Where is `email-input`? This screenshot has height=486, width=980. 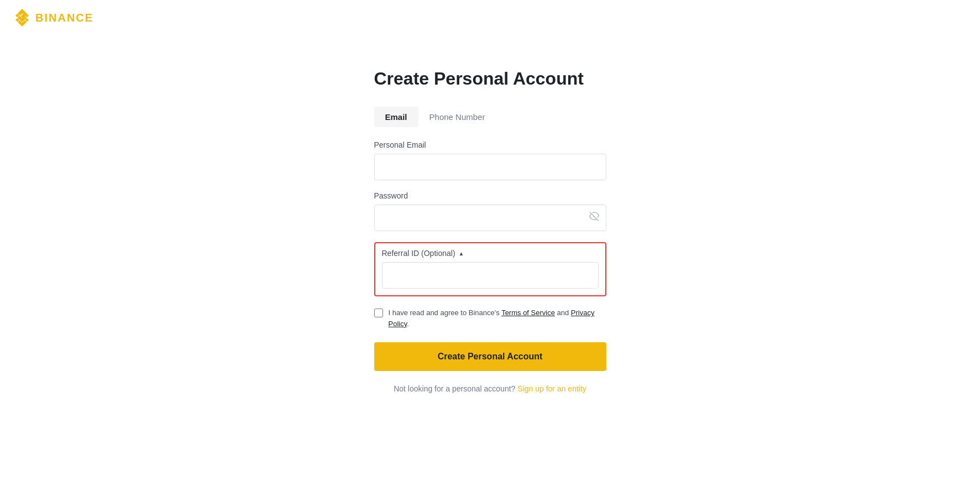 email-input is located at coordinates (490, 167).